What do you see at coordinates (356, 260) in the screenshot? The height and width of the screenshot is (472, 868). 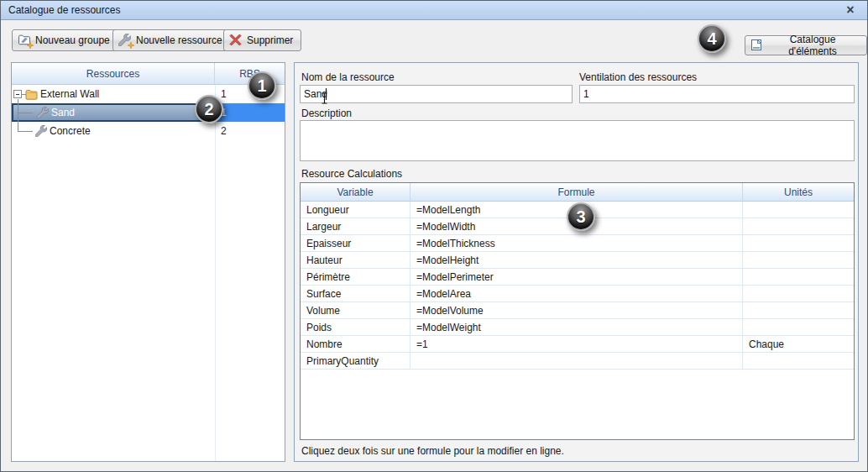 I see `calc-variable-cell: Hauteur` at bounding box center [356, 260].